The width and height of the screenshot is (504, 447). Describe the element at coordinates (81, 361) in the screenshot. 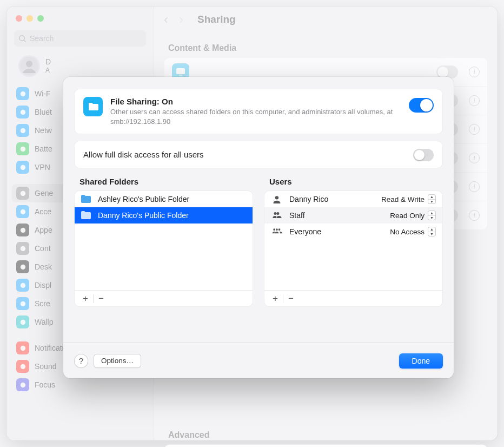

I see `help-button: ?` at that location.